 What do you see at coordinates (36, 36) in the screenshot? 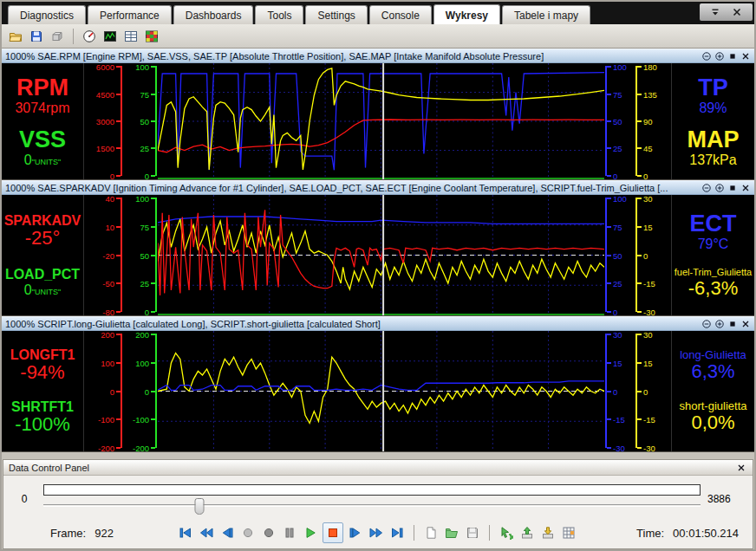
I see `save-icon` at bounding box center [36, 36].